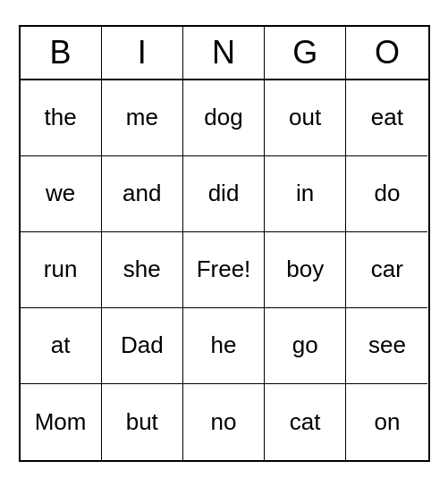  What do you see at coordinates (224, 270) in the screenshot?
I see `cell-2-2: Free!` at bounding box center [224, 270].